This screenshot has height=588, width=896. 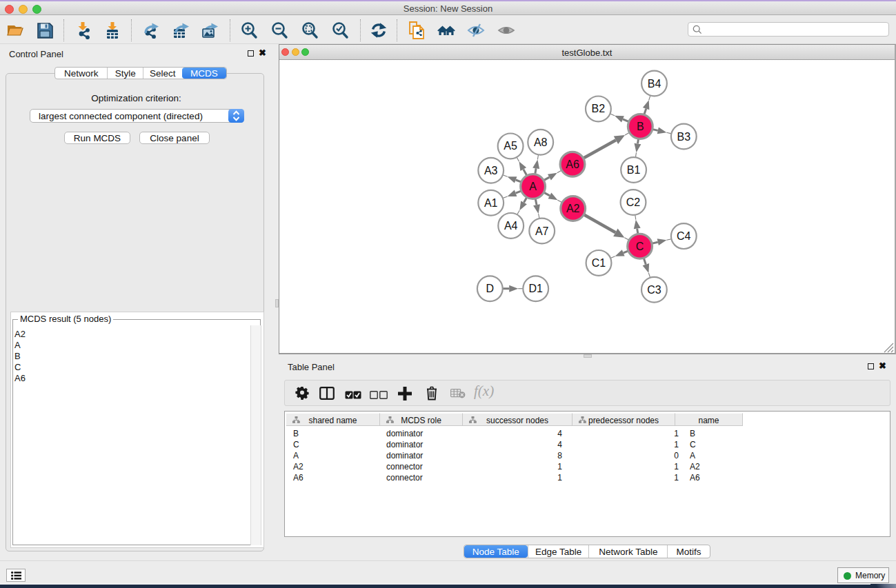 What do you see at coordinates (640, 247) in the screenshot?
I see `svg-text: C` at bounding box center [640, 247].